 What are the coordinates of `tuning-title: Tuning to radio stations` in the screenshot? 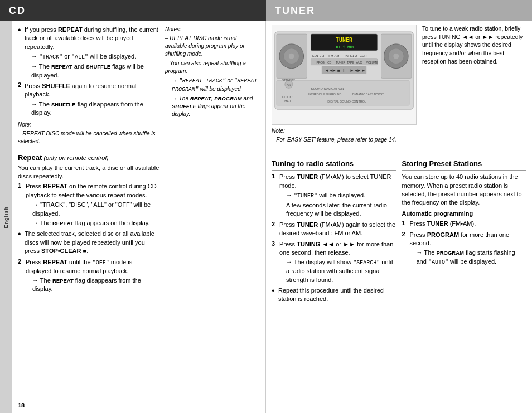 It's located at (334, 165).